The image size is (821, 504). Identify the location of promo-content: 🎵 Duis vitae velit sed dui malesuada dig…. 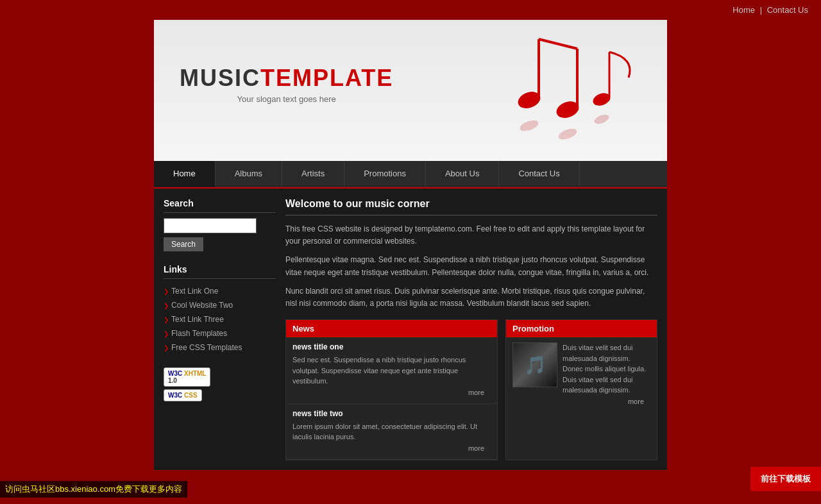
(581, 374).